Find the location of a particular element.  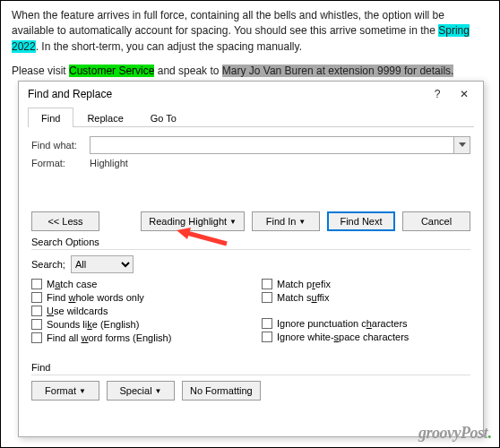

format-value: Highlight is located at coordinates (109, 163).